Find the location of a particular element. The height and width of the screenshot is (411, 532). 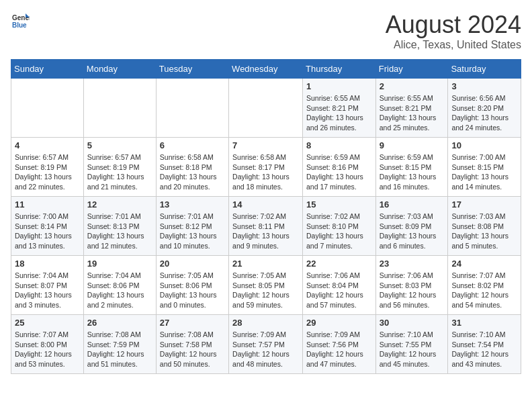

day-cell: 14Sunrise: 7:02 AM Sunset: 8:11 PM Dayli… is located at coordinates (266, 226).